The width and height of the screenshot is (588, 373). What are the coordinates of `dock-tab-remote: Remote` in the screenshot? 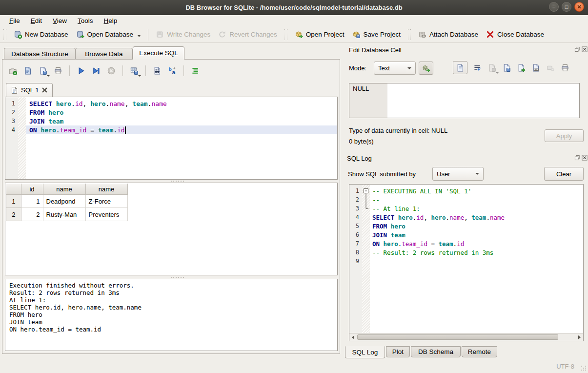 It's located at (479, 352).